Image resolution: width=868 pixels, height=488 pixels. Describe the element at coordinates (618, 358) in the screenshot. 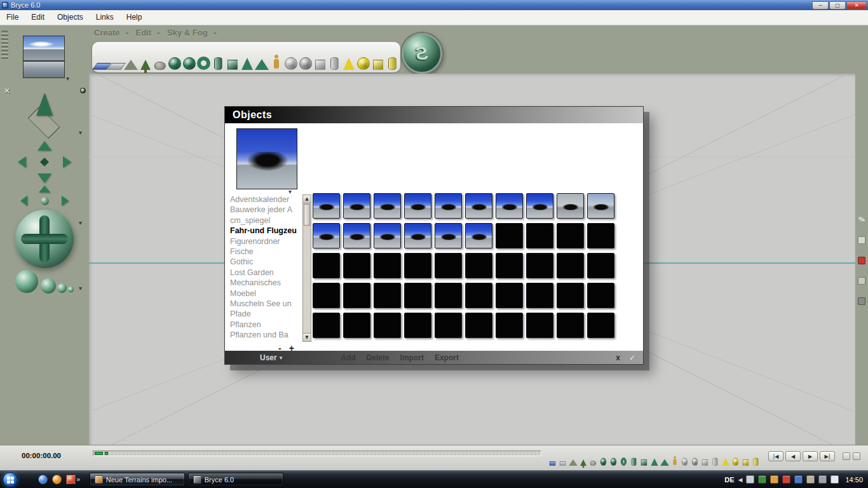

I see `cancel-button: x` at that location.